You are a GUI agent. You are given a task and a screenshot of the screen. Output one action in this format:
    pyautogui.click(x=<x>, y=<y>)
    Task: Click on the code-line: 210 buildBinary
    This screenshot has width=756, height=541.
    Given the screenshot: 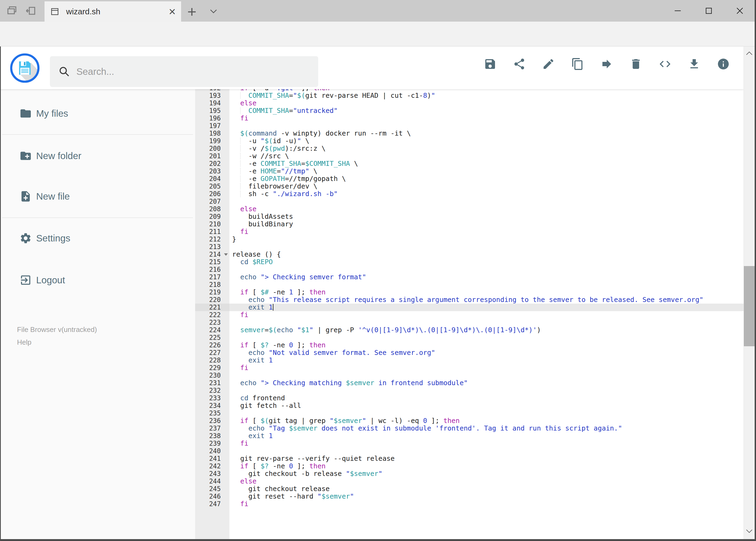 What is the action you would take?
    pyautogui.click(x=469, y=224)
    